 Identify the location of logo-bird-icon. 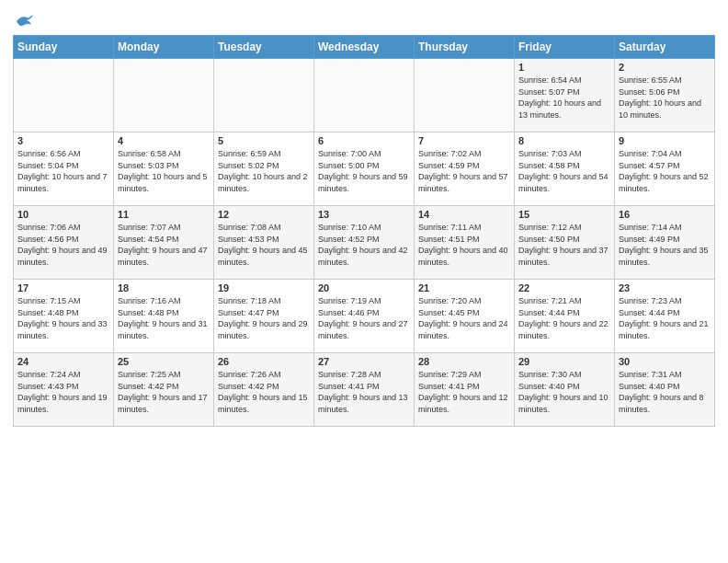
(25, 21).